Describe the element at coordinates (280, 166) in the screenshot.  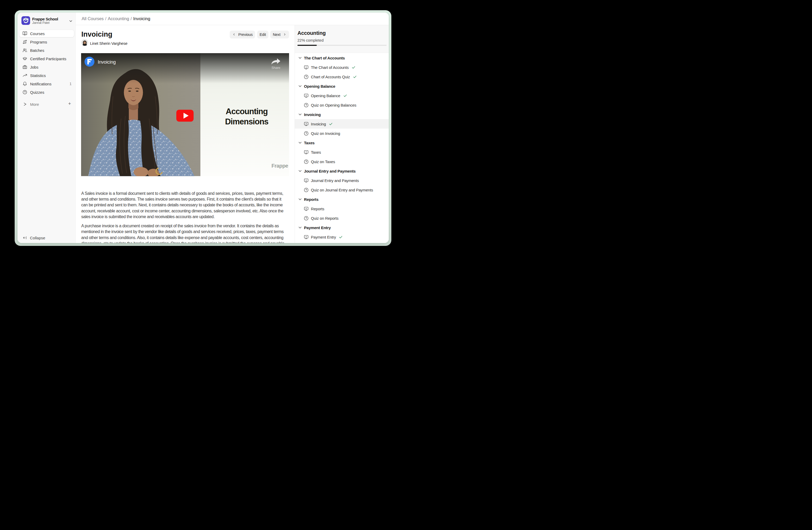
I see `svg-text: Frappe` at that location.